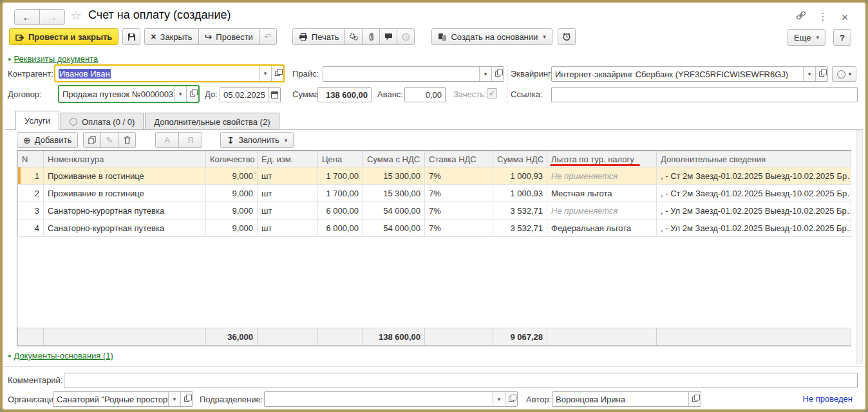  What do you see at coordinates (274, 95) in the screenshot?
I see `calendar-button` at bounding box center [274, 95].